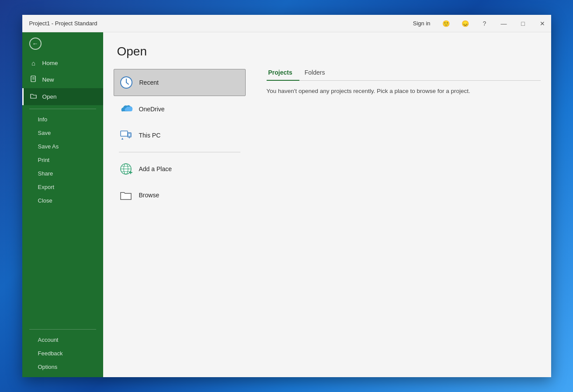 The image size is (573, 392). What do you see at coordinates (63, 97) in the screenshot?
I see `sidebar-item-open: Open` at bounding box center [63, 97].